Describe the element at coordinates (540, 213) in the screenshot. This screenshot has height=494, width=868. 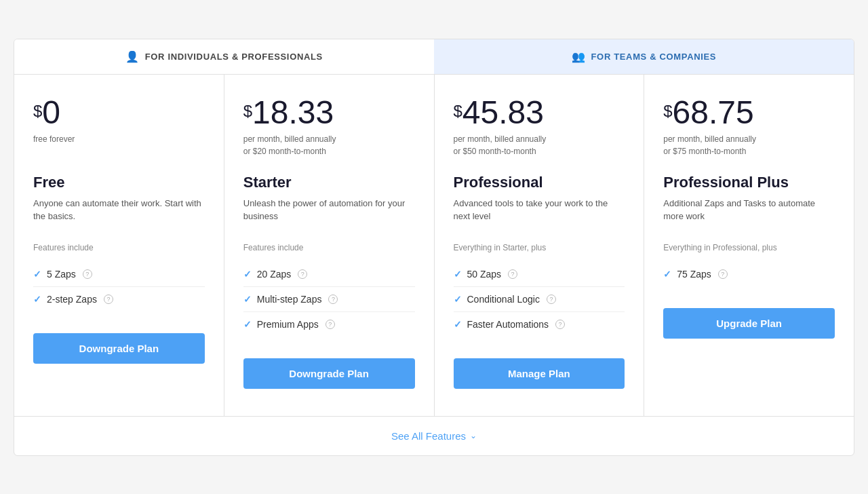
I see `plan-tagline: Advanced tools to take your work to the …` at that location.